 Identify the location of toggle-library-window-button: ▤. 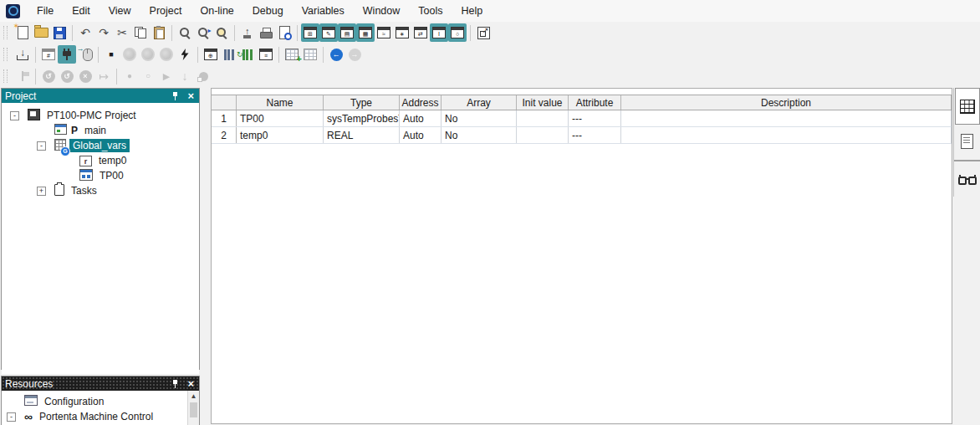
(347, 33).